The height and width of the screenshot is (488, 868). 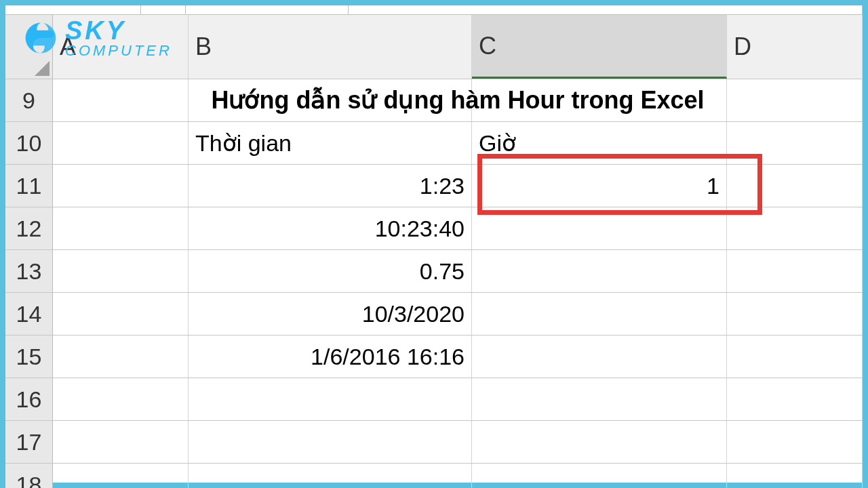 I want to click on column-header-D: D, so click(x=795, y=47).